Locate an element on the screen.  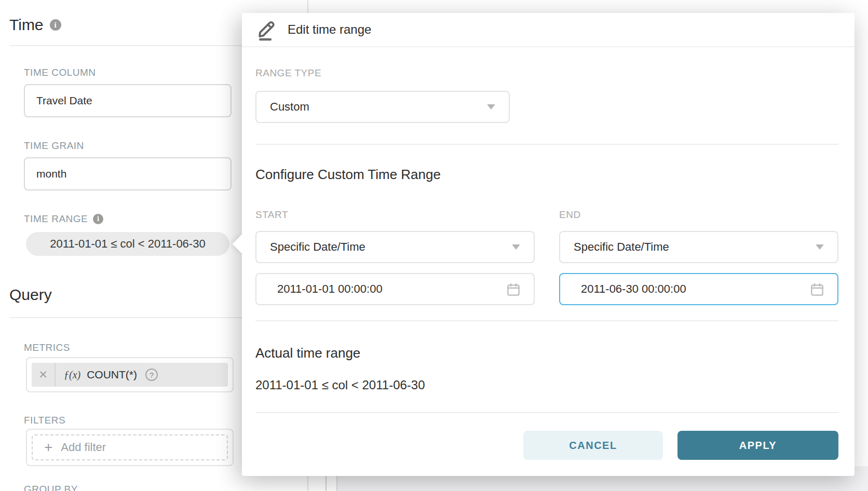
add-filter-button: + Add filter is located at coordinates (130, 447).